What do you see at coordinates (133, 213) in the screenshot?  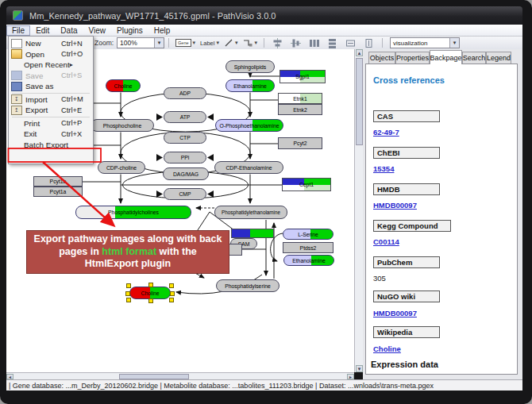 I see `node-phosphatidylcholines: Phosphatidylcholines` at bounding box center [133, 213].